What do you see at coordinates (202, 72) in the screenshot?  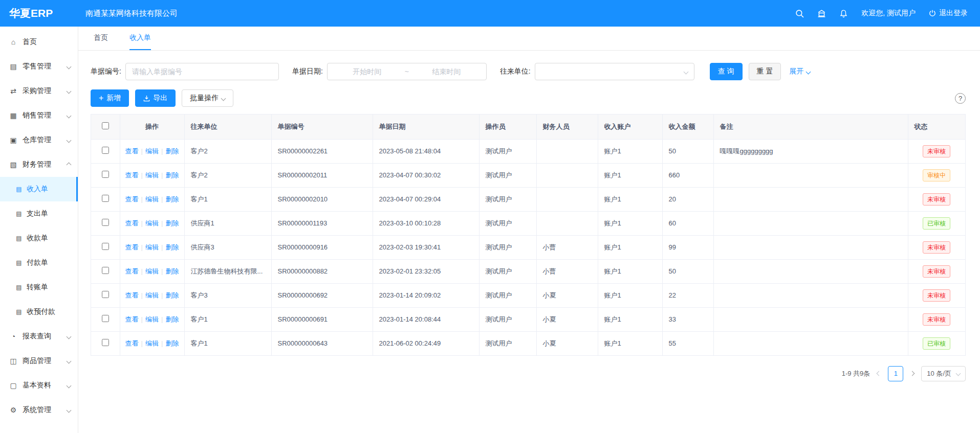 I see `bill-no-input` at bounding box center [202, 72].